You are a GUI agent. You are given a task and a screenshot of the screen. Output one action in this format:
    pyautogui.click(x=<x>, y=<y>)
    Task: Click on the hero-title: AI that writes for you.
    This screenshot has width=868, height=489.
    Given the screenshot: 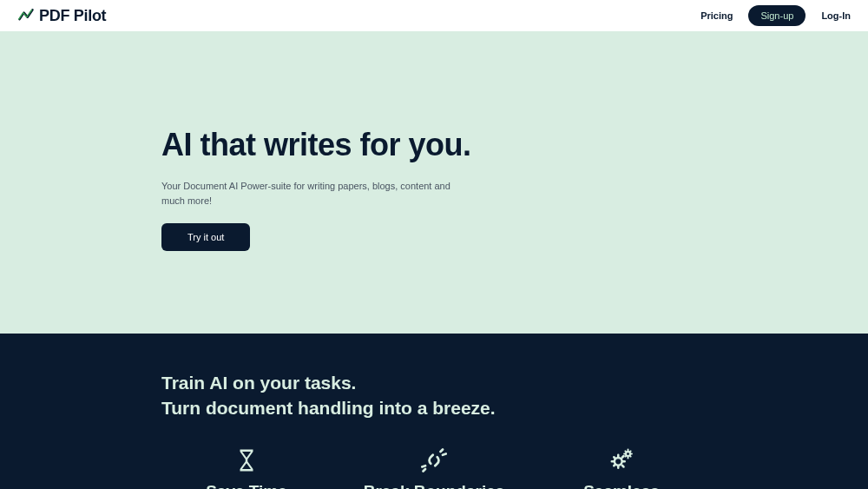 What is the action you would take?
    pyautogui.click(x=435, y=145)
    